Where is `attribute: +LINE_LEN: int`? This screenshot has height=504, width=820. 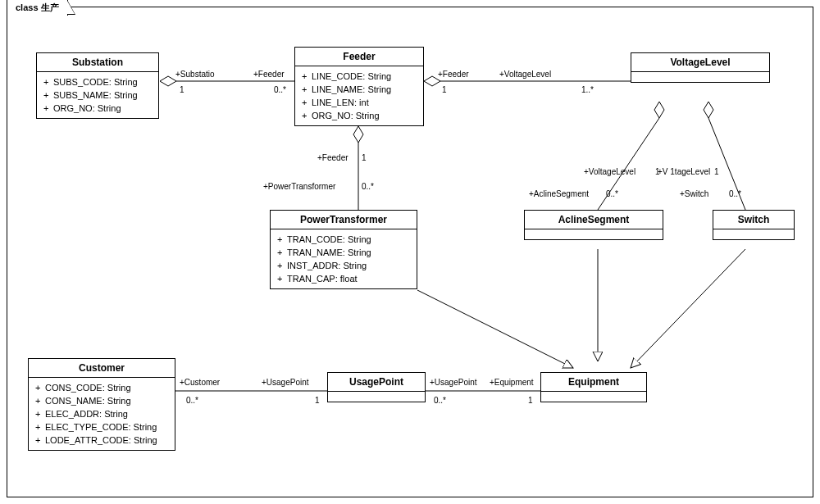 attribute: +LINE_LEN: int is located at coordinates (359, 102).